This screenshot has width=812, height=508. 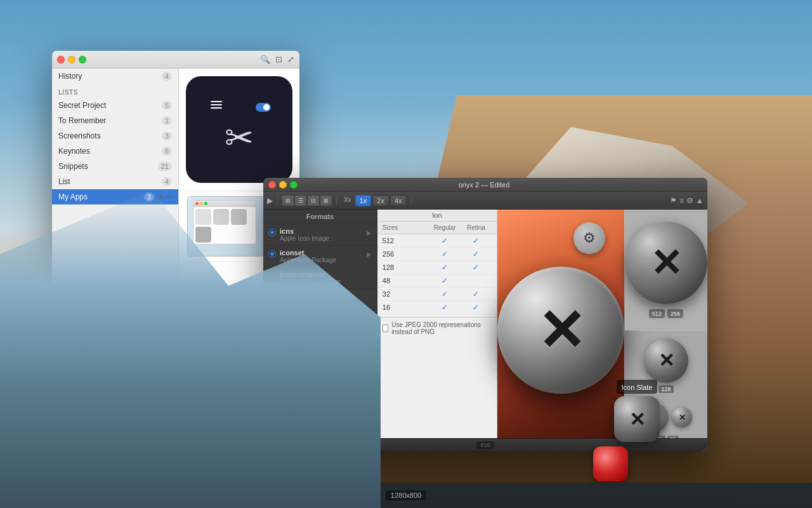 I want to click on sidebar-item-myapps-label: My Apps, so click(x=102, y=197).